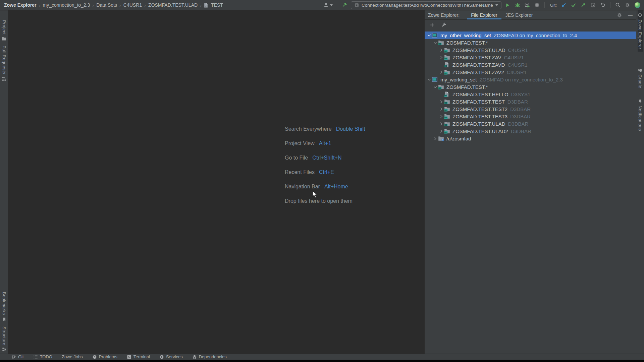 This screenshot has width=644, height=362. Describe the element at coordinates (43, 357) in the screenshot. I see `statusbar-item-todo: TODO` at that location.